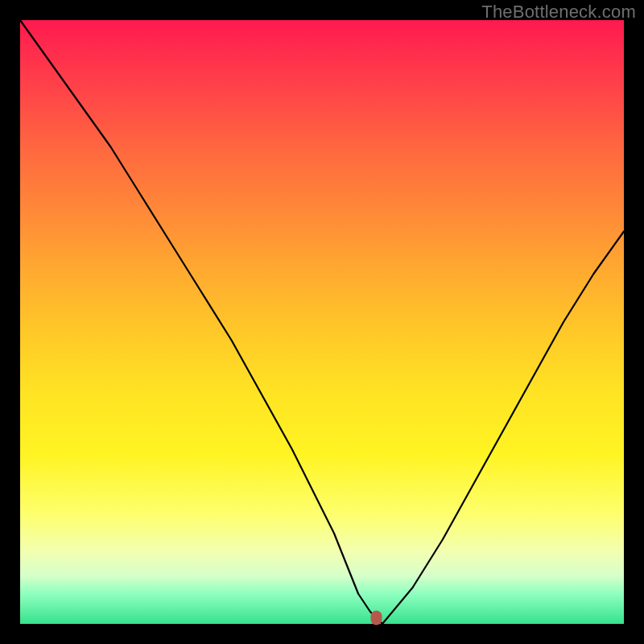  Describe the element at coordinates (559, 12) in the screenshot. I see `watermark-text: TheBottleneck.com` at that location.